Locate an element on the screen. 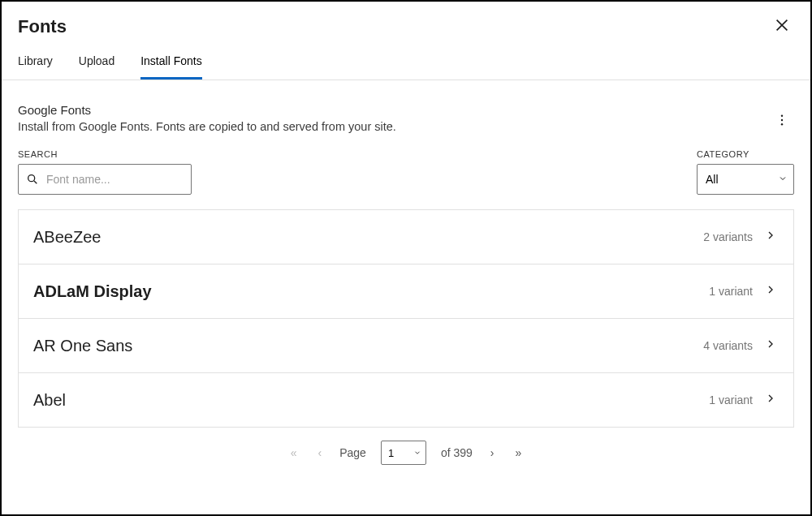  font-row-right: 2 variants is located at coordinates (741, 237).